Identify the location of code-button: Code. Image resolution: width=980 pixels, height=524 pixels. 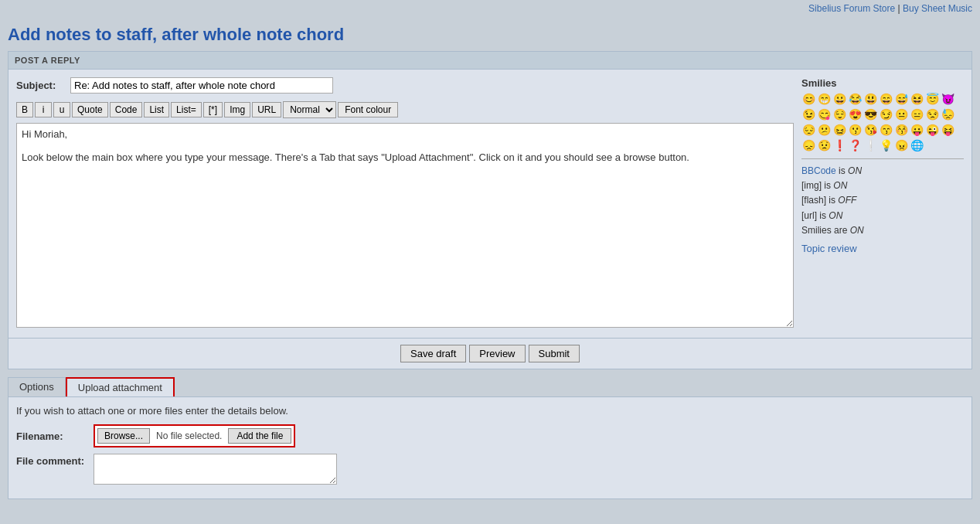
(127, 110).